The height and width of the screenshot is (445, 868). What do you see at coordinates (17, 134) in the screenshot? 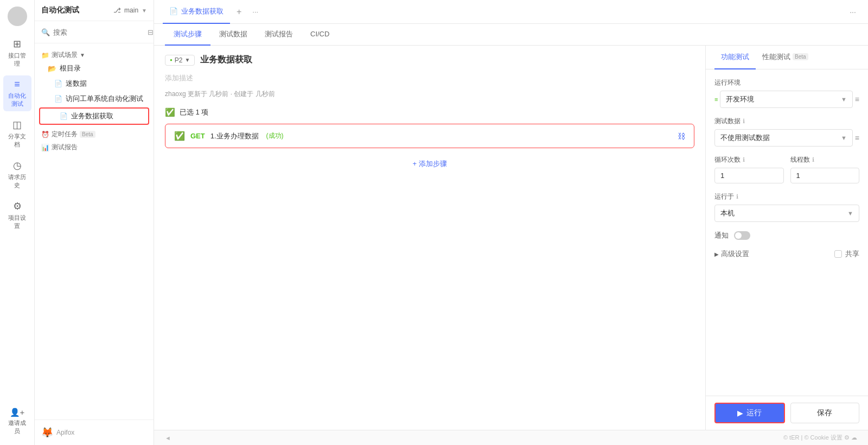
I see `sidebar-item-shared-doc: ◫ 分享文档` at bounding box center [17, 134].